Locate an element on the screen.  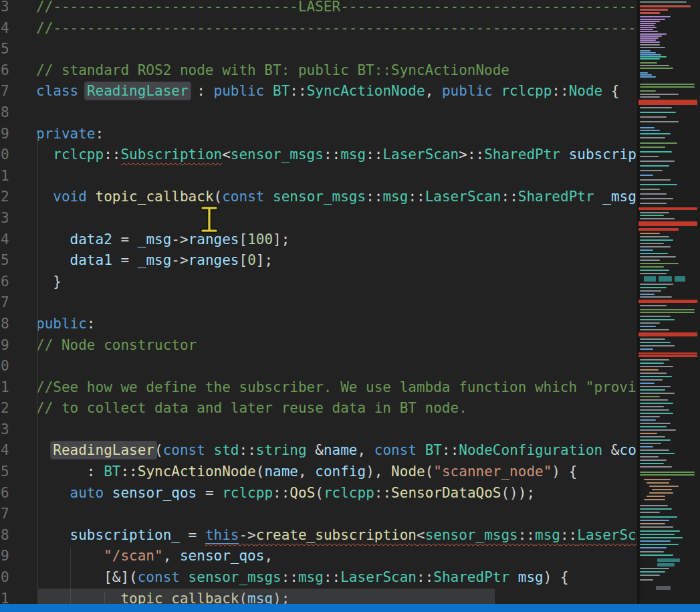
code-text: // Node constructor is located at coordinates (116, 346).